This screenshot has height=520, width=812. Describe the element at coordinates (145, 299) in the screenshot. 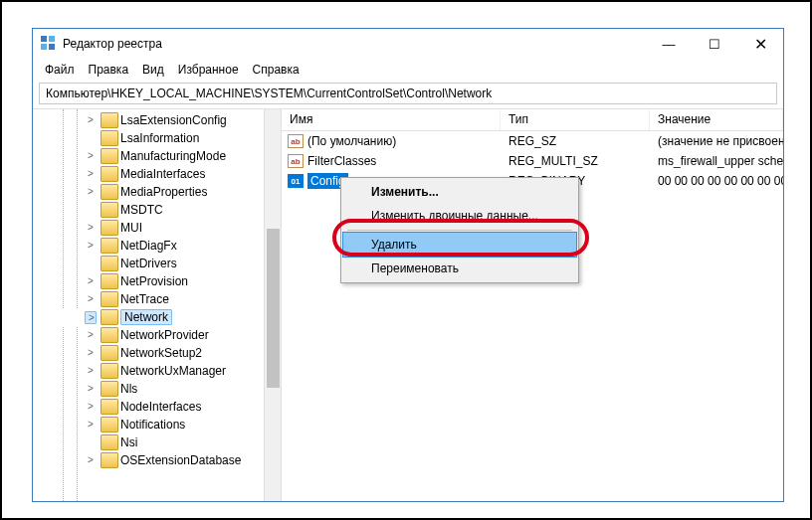

I see `tree-item-label: NetTrace` at that location.